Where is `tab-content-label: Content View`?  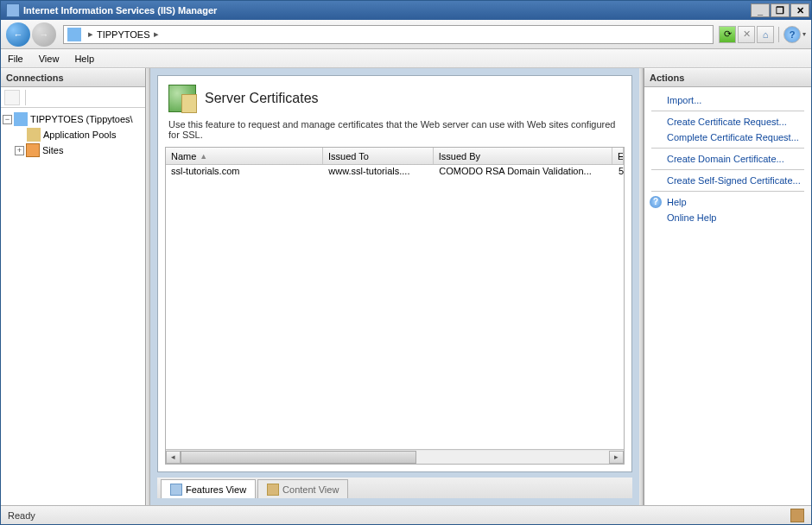 tab-content-label: Content View is located at coordinates (311, 490).